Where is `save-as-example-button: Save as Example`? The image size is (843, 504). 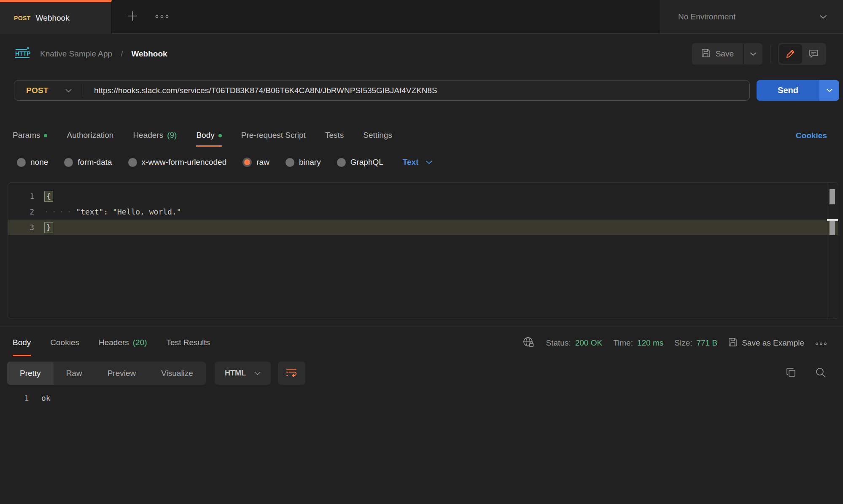
save-as-example-button: Save as Example is located at coordinates (766, 343).